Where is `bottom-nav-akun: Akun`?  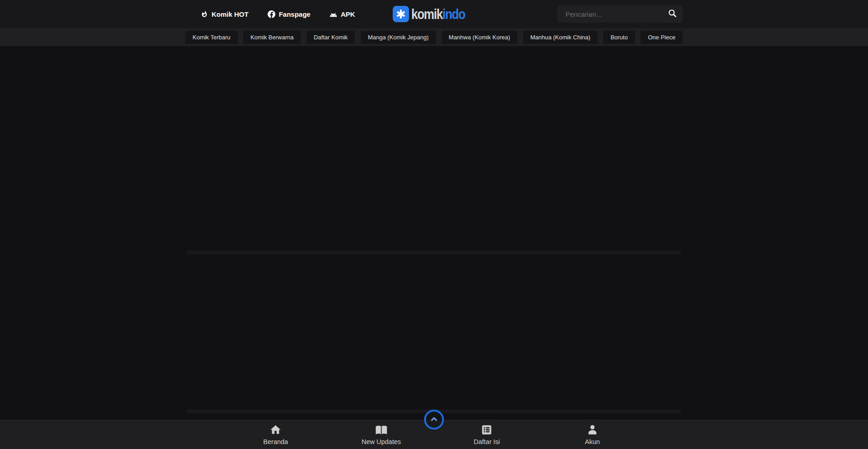
bottom-nav-akun: Akun is located at coordinates (593, 434).